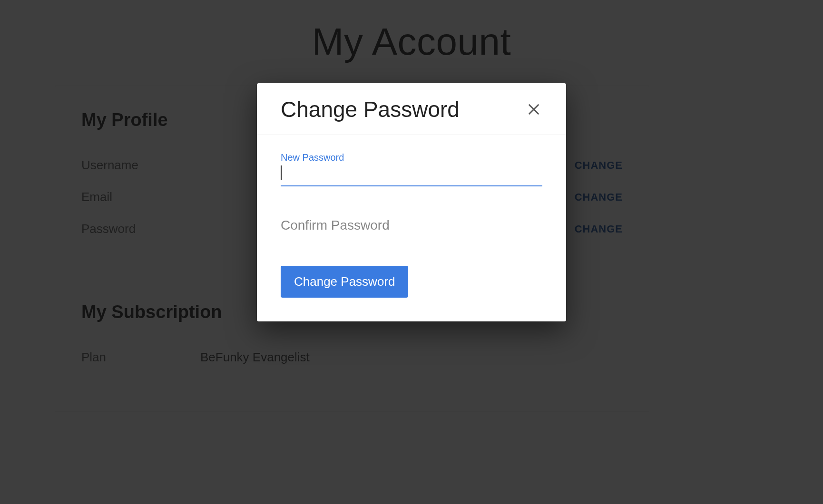  I want to click on new-password-input, so click(412, 175).